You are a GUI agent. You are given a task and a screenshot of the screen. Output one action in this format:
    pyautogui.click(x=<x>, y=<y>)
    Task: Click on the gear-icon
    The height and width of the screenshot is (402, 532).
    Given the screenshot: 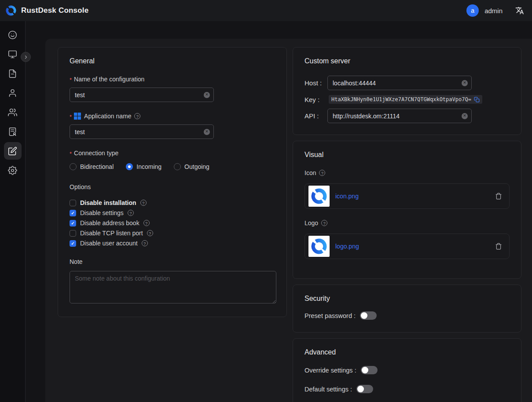 What is the action you would take?
    pyautogui.click(x=13, y=170)
    